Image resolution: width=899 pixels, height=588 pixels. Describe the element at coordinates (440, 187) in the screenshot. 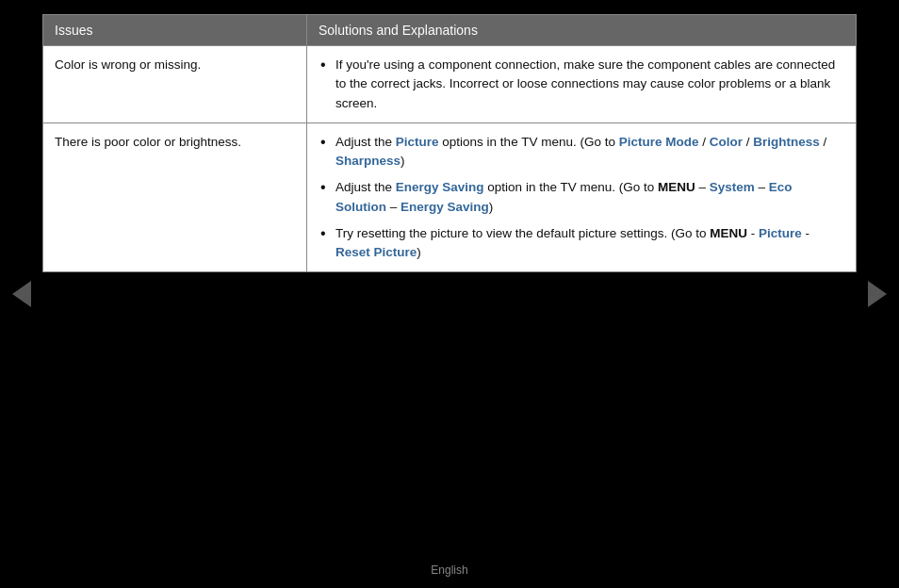

I see `highlight-energy-saving: Energy Saving` at that location.